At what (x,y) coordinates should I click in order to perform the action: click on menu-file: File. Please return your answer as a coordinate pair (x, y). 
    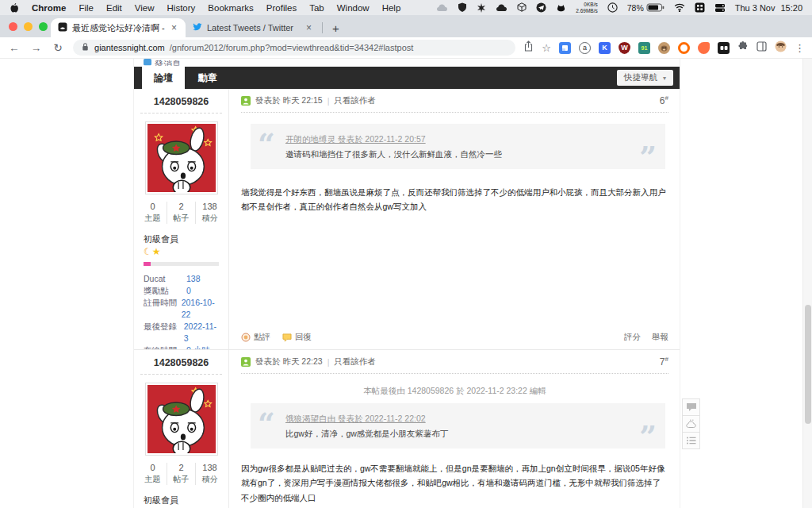
    Looking at the image, I should click on (86, 8).